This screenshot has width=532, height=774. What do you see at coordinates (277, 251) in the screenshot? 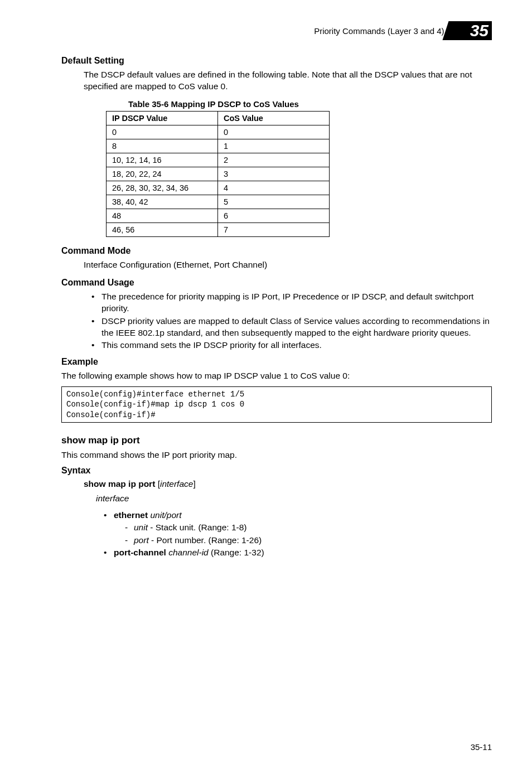
I see `command-mode-heading: Command Mode` at bounding box center [277, 251].